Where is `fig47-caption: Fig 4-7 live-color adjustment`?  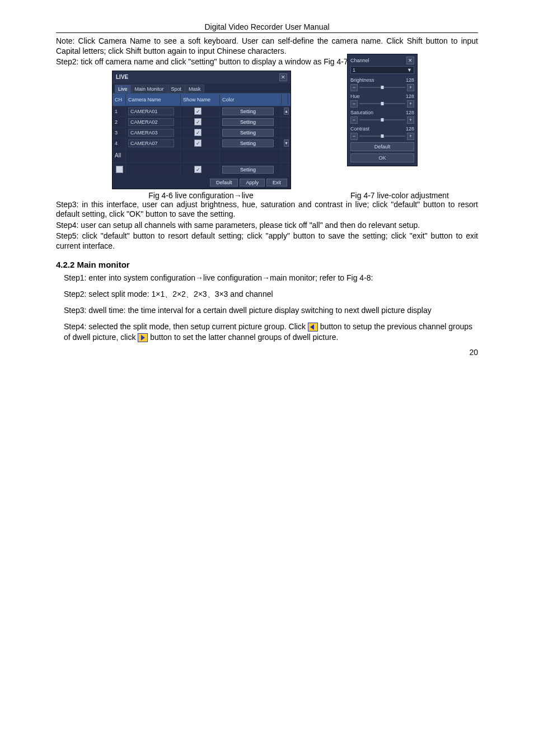
fig47-caption: Fig 4-7 live-color adjustment is located at coordinates (400, 195).